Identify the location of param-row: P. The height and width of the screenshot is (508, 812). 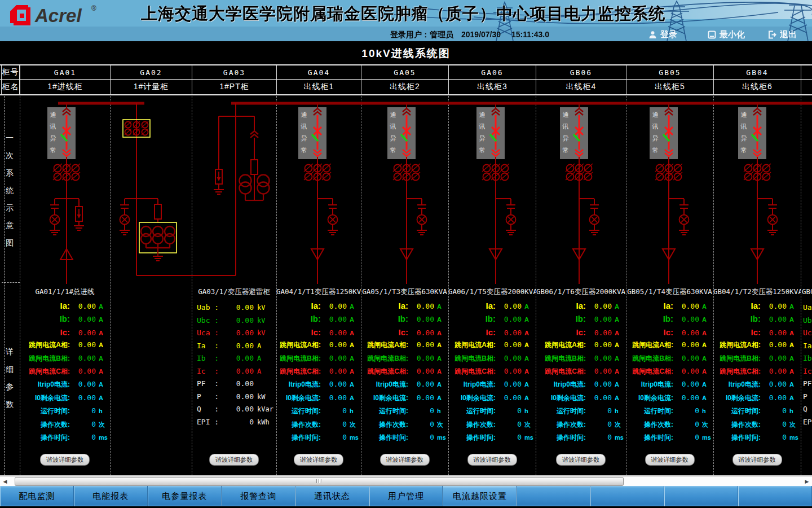
(807, 398).